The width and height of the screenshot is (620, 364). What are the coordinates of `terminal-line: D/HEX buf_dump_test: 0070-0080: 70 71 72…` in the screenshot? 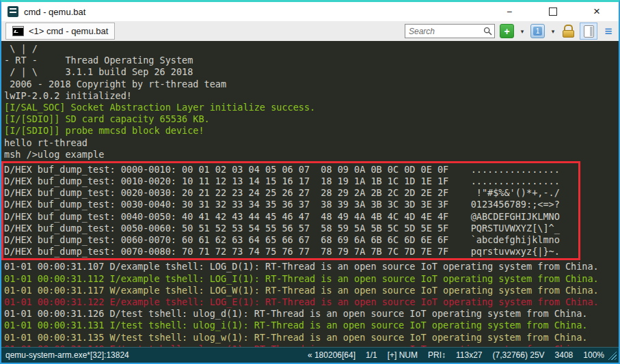 It's located at (291, 251).